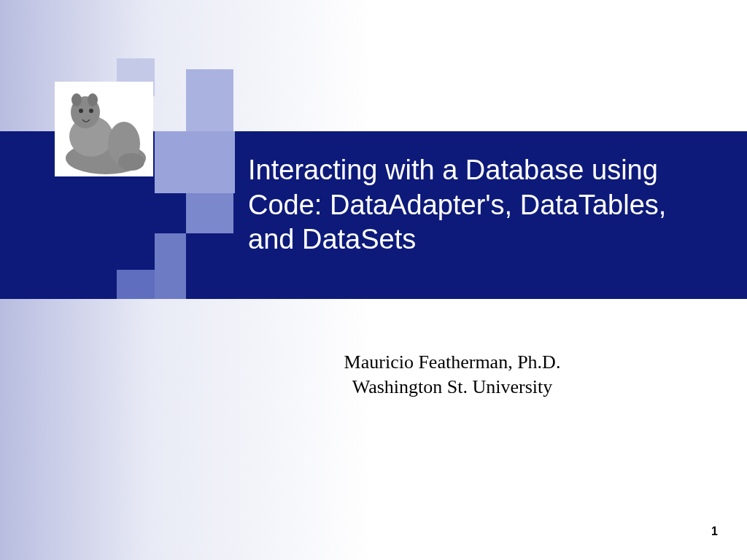 Image resolution: width=747 pixels, height=560 pixels. I want to click on slide-title: Interacting with a Database using Code: …, so click(481, 206).